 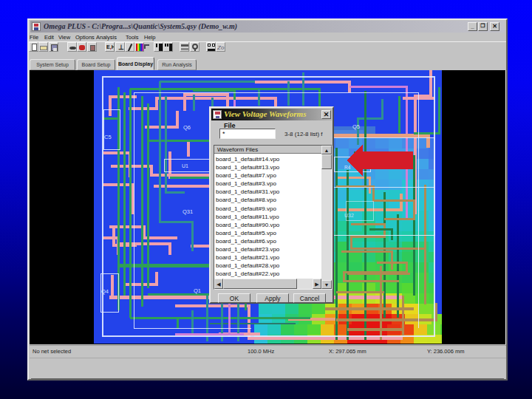 What do you see at coordinates (356, 127) in the screenshot?
I see `svg-text: Q5` at bounding box center [356, 127].